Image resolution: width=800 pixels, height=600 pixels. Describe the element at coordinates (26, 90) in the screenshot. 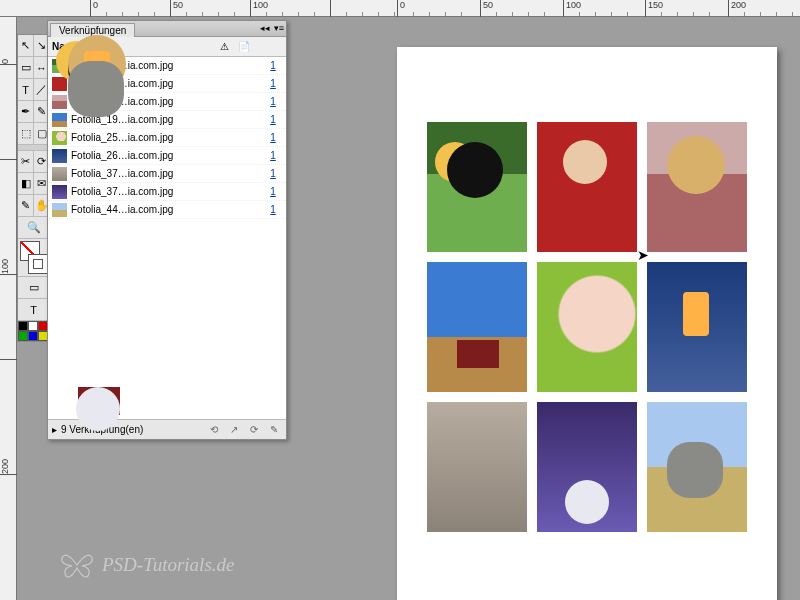

I see `type-tool: T` at that location.